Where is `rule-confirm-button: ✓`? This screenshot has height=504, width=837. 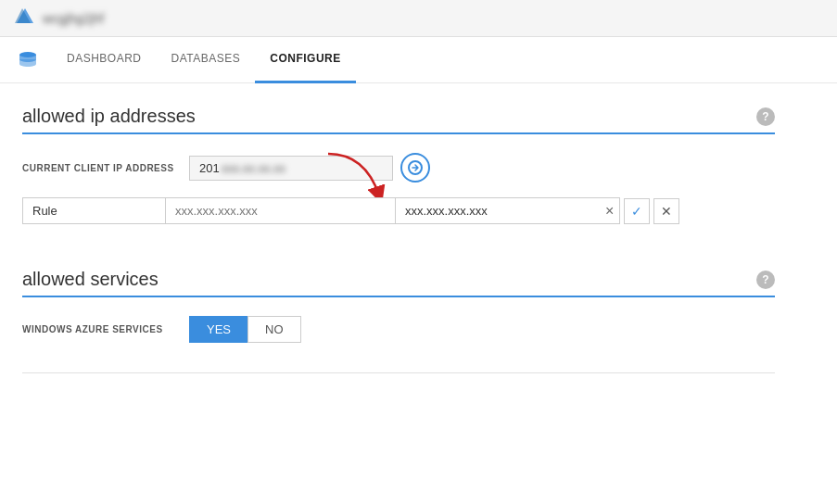 rule-confirm-button: ✓ is located at coordinates (637, 211).